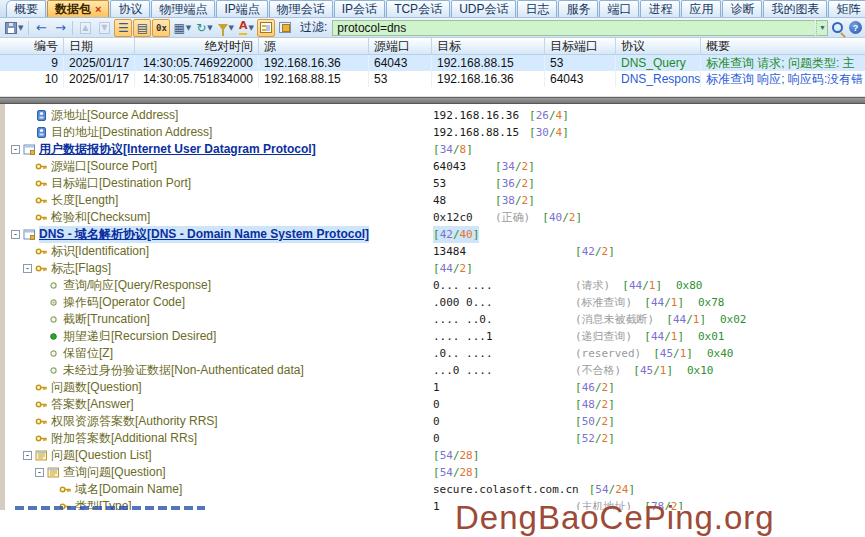 The image size is (865, 537). Describe the element at coordinates (435, 166) in the screenshot. I see `detail-row: 源端口[Source Port]64043[34/2]` at that location.